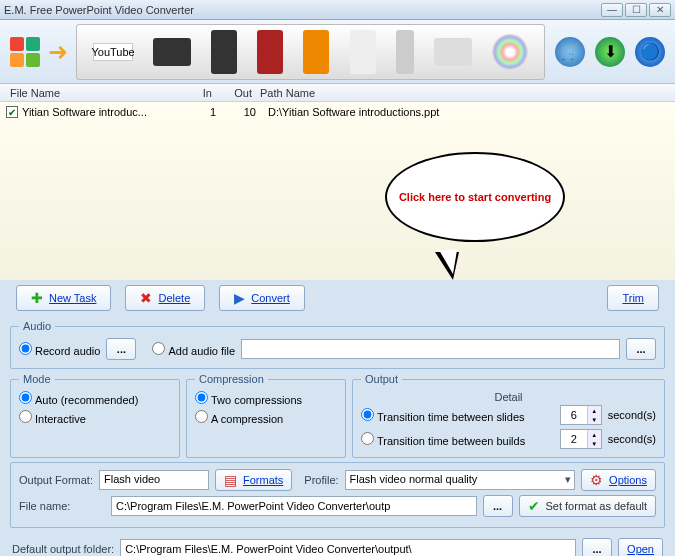  Describe the element at coordinates (56, 480) in the screenshot. I see `output-format-label: Output Format:` at that location.